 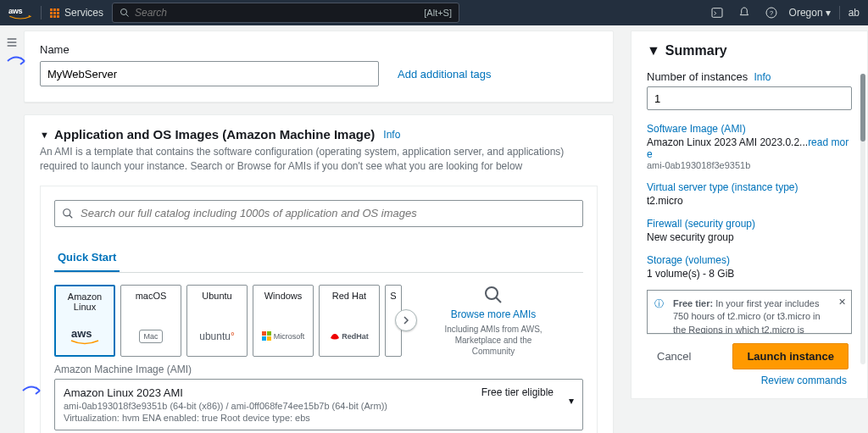 What do you see at coordinates (854, 13) in the screenshot?
I see `account-menu: ab` at bounding box center [854, 13].